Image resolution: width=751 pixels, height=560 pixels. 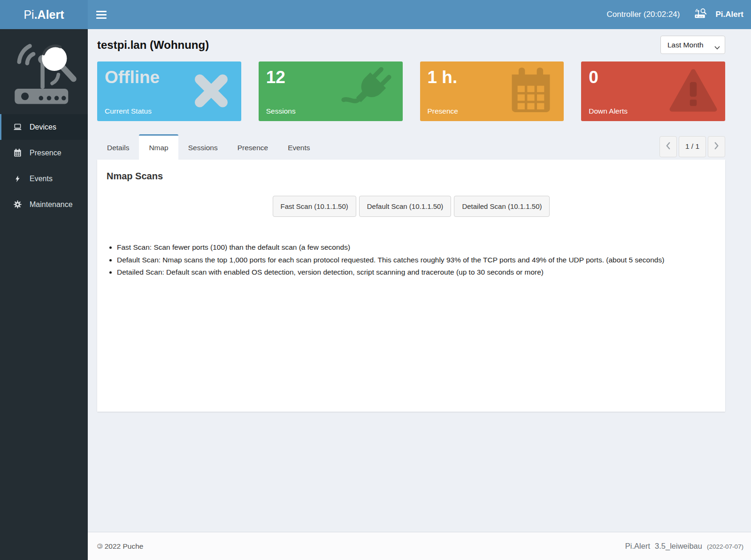 What do you see at coordinates (44, 15) in the screenshot?
I see `brand-logo: Pi.Alert` at bounding box center [44, 15].